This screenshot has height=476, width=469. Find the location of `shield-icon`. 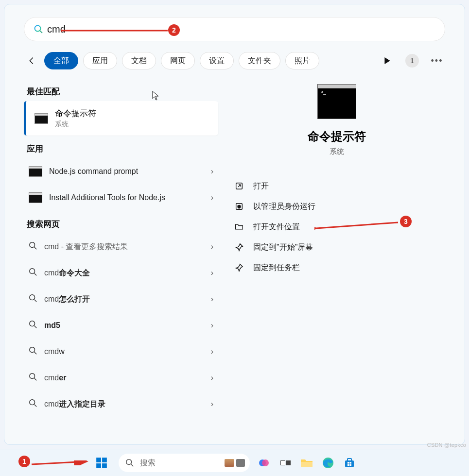

shield-icon is located at coordinates (239, 206).